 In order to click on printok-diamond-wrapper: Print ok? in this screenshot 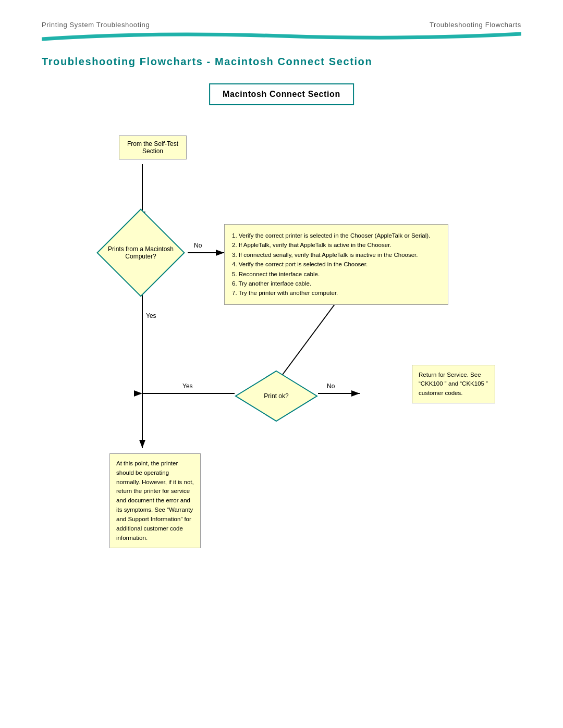, I will do `click(276, 396)`.